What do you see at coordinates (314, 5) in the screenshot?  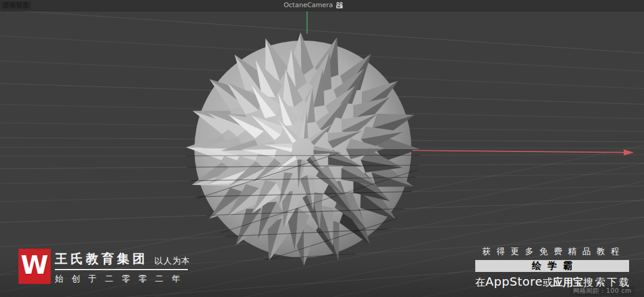 I see `camera-indicator: OctaneCamera` at bounding box center [314, 5].